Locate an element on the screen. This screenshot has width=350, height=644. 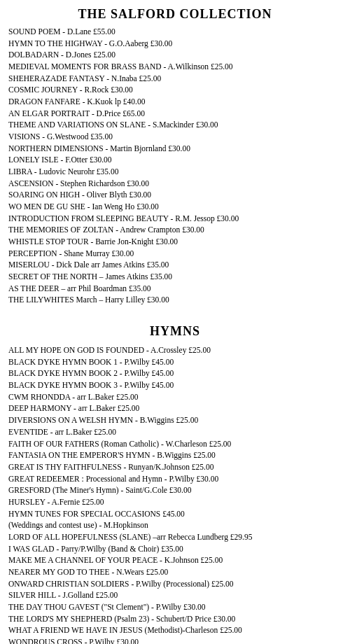
list-item: DRAGON FANFARE - K.Kuok lp £40.00 is located at coordinates (175, 102).